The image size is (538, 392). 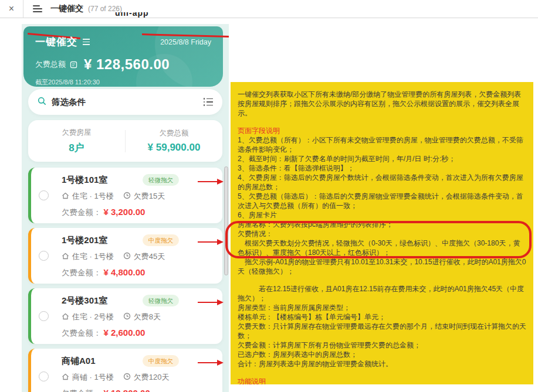 I want to click on stat-total: 欠费总额 ¥ 59,900.00, so click(x=174, y=141).